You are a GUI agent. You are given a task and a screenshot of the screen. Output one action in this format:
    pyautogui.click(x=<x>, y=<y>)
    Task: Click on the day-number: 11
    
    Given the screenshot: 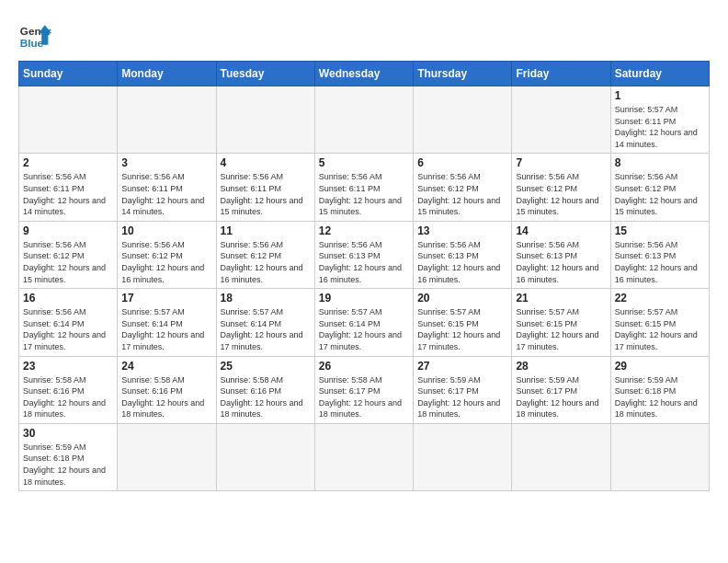 What is the action you would take?
    pyautogui.click(x=266, y=231)
    